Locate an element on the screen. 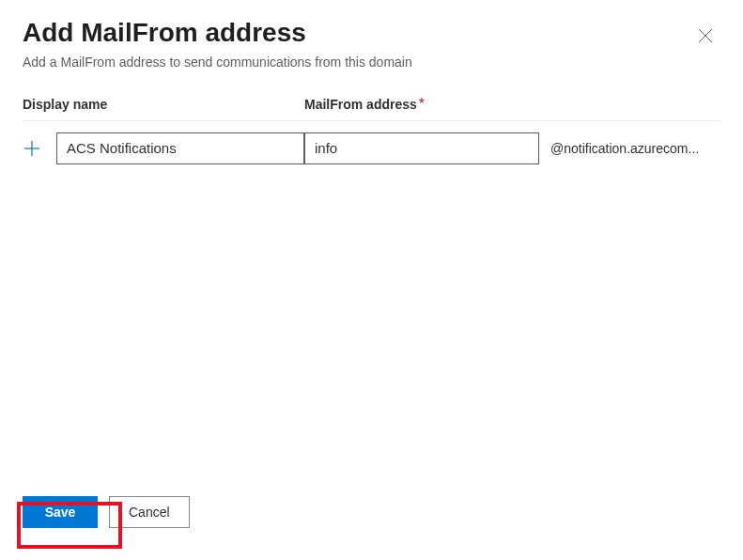 This screenshot has height=560, width=743. page-title: Add MailFrom address is located at coordinates (218, 33).